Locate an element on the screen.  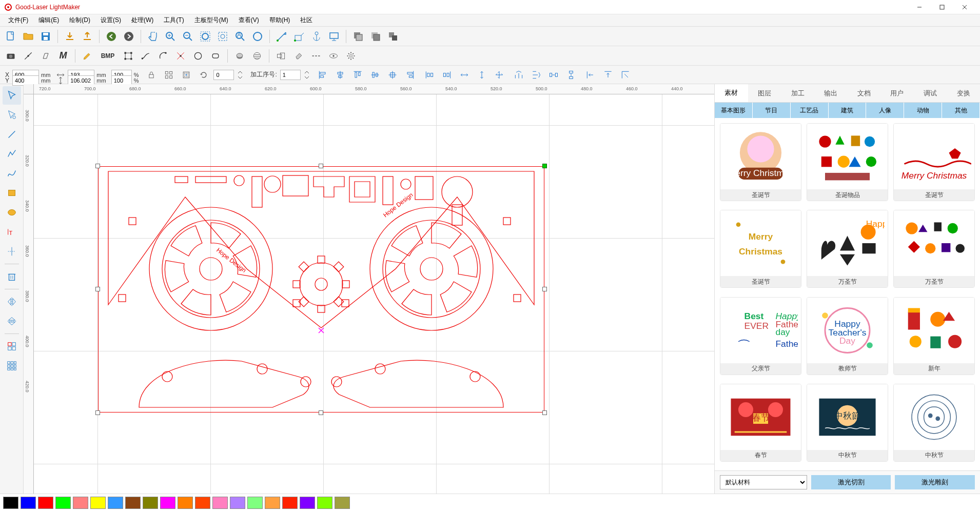
pen-button is located at coordinates (87, 56).